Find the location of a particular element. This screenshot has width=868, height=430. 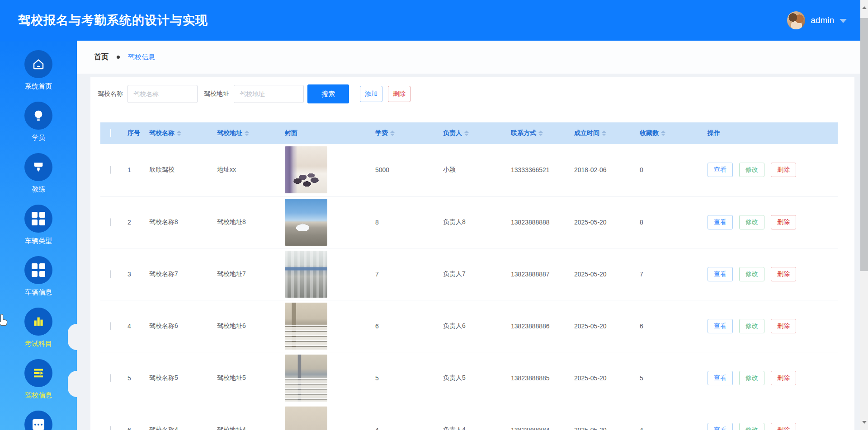

scroll-down-icon is located at coordinates (864, 422).